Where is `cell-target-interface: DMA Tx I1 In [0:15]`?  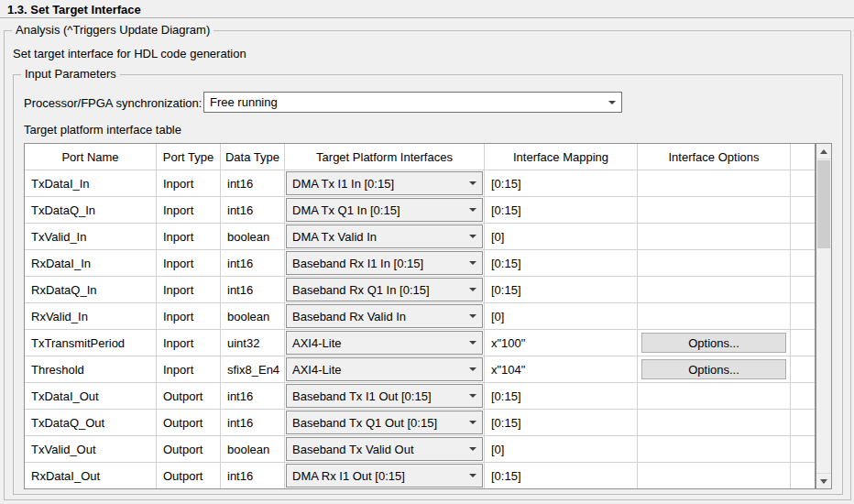 cell-target-interface: DMA Tx I1 In [0:15] is located at coordinates (385, 183).